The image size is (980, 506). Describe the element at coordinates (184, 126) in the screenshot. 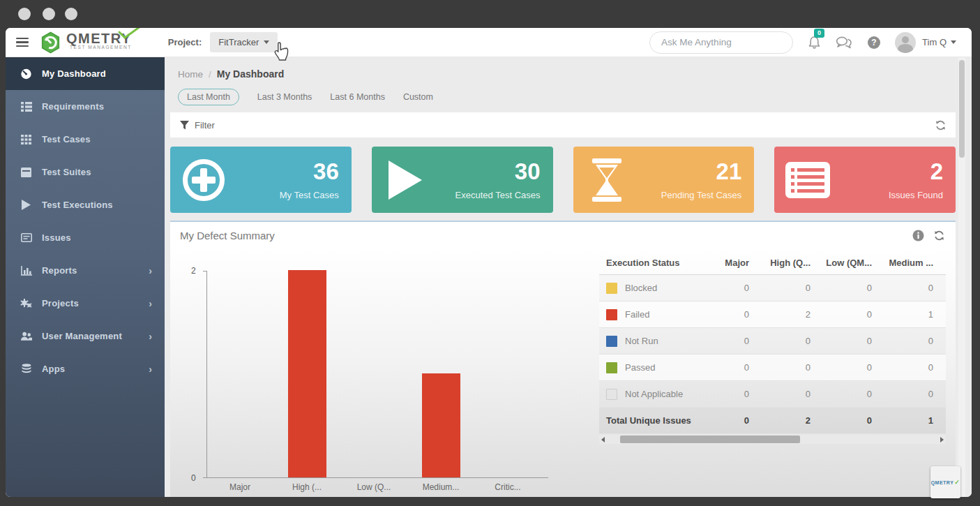

I see `funnel-icon` at that location.